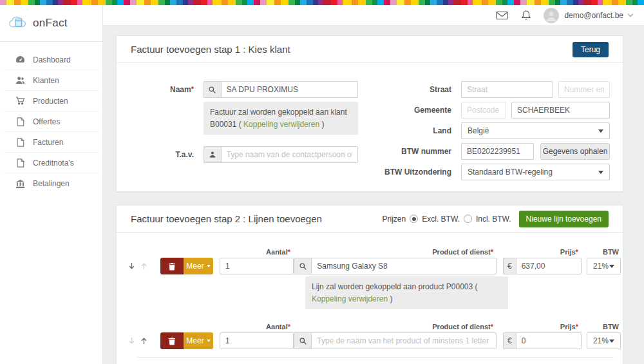 The height and width of the screenshot is (364, 644). Describe the element at coordinates (375, 327) in the screenshot. I see `line2-column-labels: Aantal* Product of dienst* Prijs* BTW` at that location.